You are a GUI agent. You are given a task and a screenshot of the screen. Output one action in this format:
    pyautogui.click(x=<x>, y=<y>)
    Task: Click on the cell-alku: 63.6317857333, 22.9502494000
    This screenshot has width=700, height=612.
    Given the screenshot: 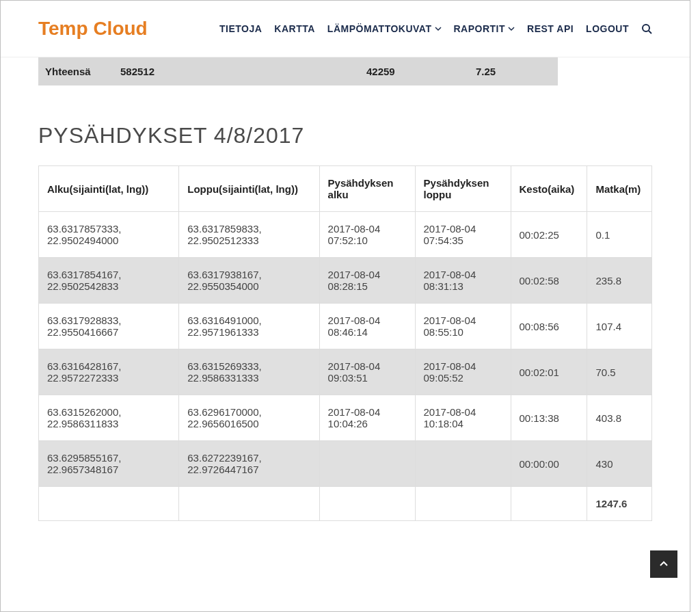 What is the action you would take?
    pyautogui.click(x=109, y=235)
    